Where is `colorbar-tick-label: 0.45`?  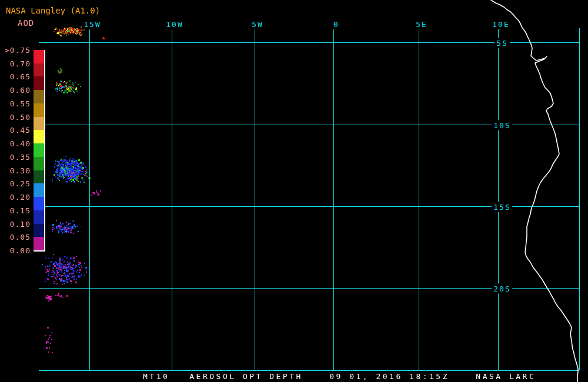 colorbar-tick-label: 0.45 is located at coordinates (15, 130).